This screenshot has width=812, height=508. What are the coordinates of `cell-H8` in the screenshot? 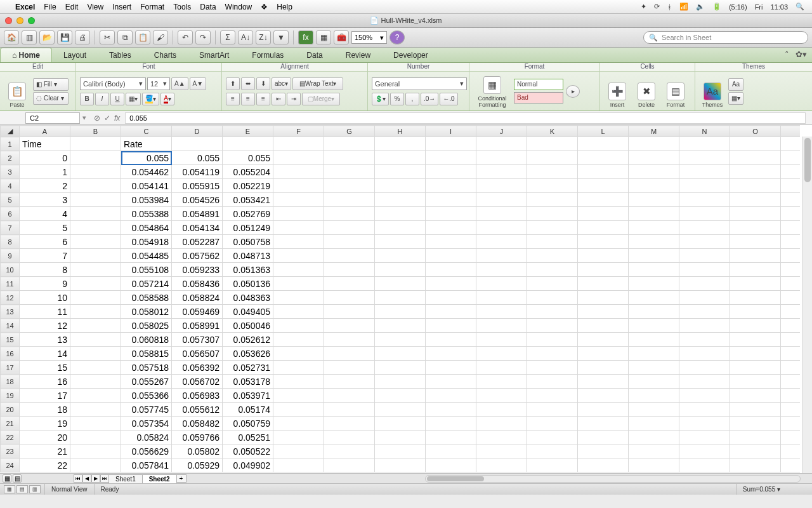 It's located at (400, 242).